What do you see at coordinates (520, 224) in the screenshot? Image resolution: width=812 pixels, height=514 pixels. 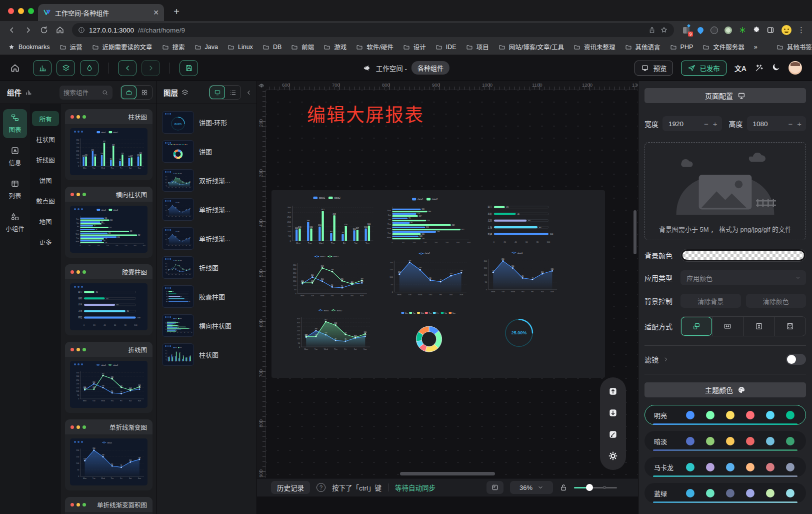 I see `capsule-chart-widget: 厦门20南阳40北京60上海80新疆100020406080100` at bounding box center [520, 224].